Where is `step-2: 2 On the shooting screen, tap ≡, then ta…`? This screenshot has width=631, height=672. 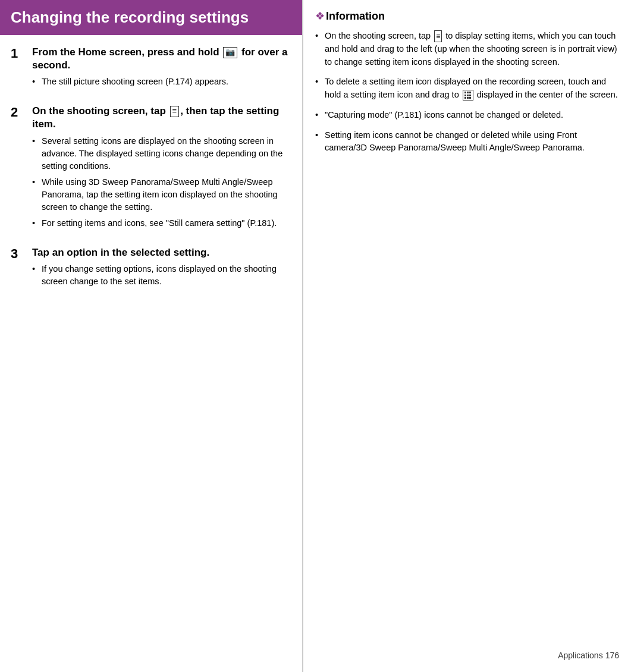 step-2: 2 On the shooting screen, tap ≡, then ta… is located at coordinates (151, 169).